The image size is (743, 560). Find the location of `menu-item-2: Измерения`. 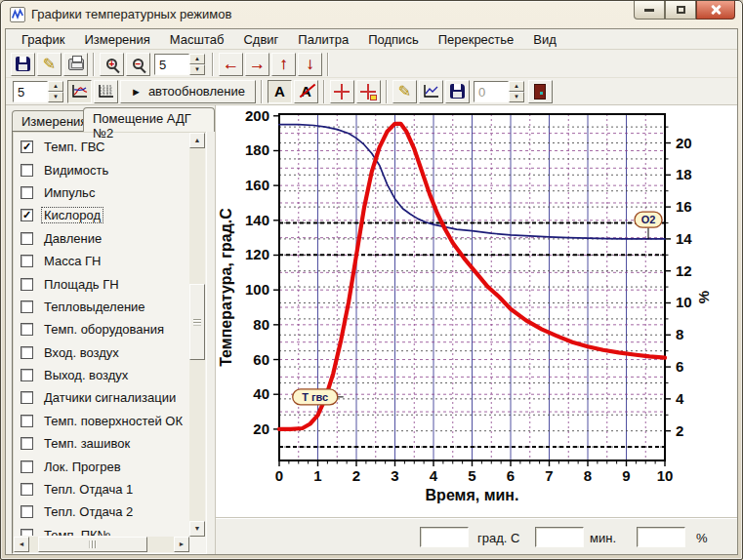

menu-item-2: Измерения is located at coordinates (117, 39).